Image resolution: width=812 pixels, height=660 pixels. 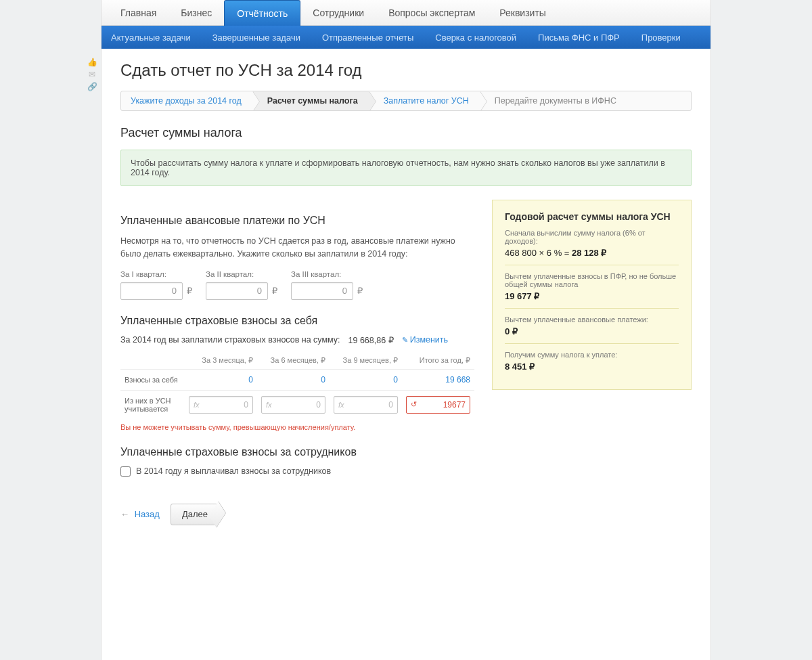 What do you see at coordinates (322, 291) in the screenshot?
I see `q3-input` at bounding box center [322, 291].